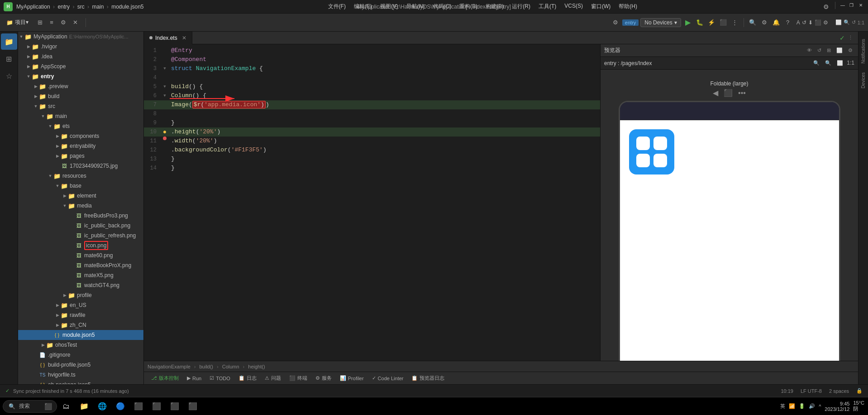 Image resolution: width=868 pixels, height=415 pixels. What do you see at coordinates (81, 245) in the screenshot?
I see `tree-icon-png: 🖼 icon.png` at bounding box center [81, 245].